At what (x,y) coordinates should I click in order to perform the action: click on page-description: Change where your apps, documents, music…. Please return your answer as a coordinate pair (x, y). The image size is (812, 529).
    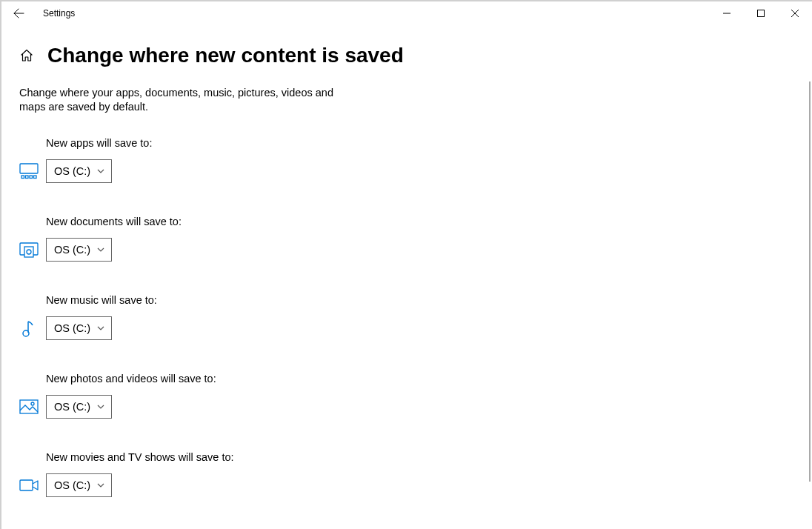
    Looking at the image, I should click on (186, 101).